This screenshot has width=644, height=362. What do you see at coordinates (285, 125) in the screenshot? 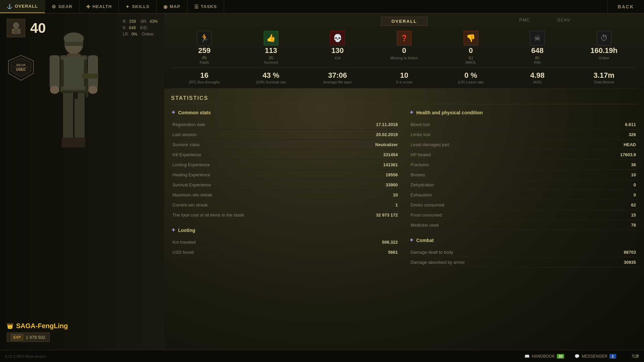
I see `table-row: Registration date17.11.2018` at bounding box center [285, 125].